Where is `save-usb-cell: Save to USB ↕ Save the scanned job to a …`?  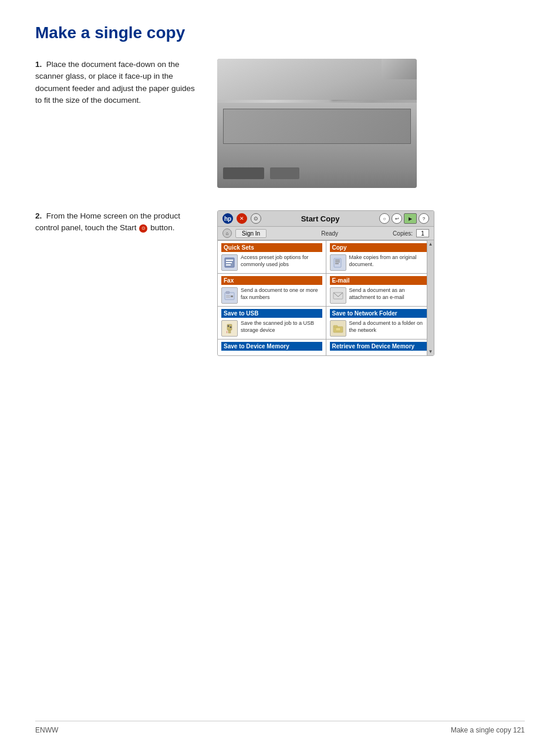 save-usb-cell: Save to USB ↕ Save the scanned job to a … is located at coordinates (272, 323).